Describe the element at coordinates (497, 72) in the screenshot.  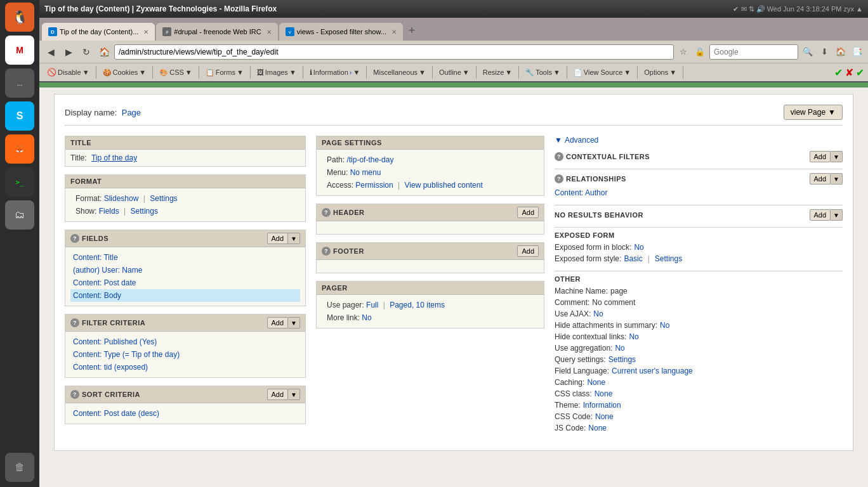
I see `resize-menu: Resize ▼` at that location.